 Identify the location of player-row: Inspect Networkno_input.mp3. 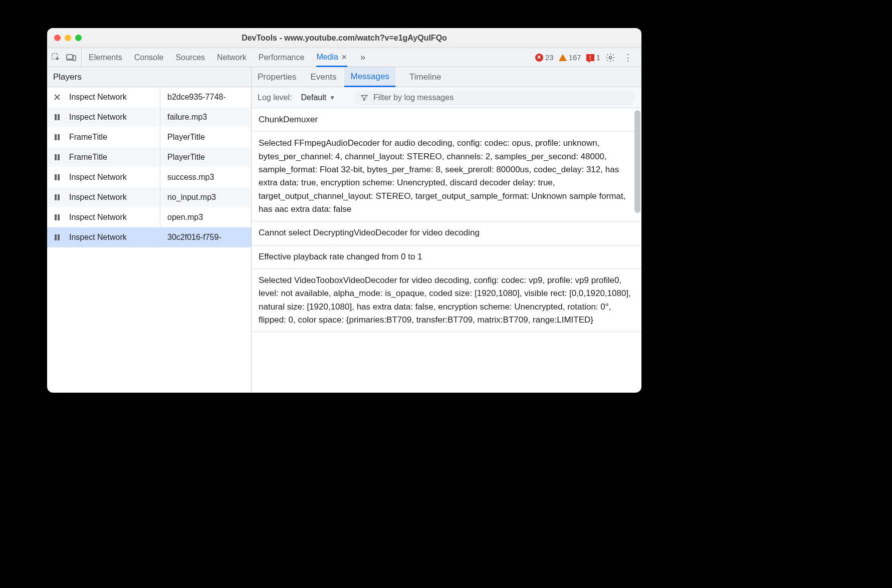
(149, 197).